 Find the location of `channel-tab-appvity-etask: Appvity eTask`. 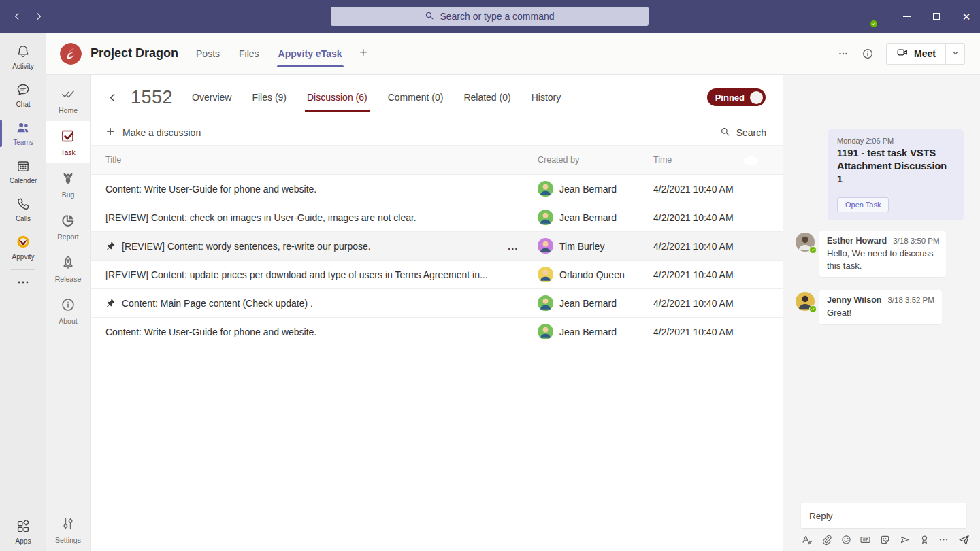

channel-tab-appvity-etask: Appvity eTask is located at coordinates (310, 53).